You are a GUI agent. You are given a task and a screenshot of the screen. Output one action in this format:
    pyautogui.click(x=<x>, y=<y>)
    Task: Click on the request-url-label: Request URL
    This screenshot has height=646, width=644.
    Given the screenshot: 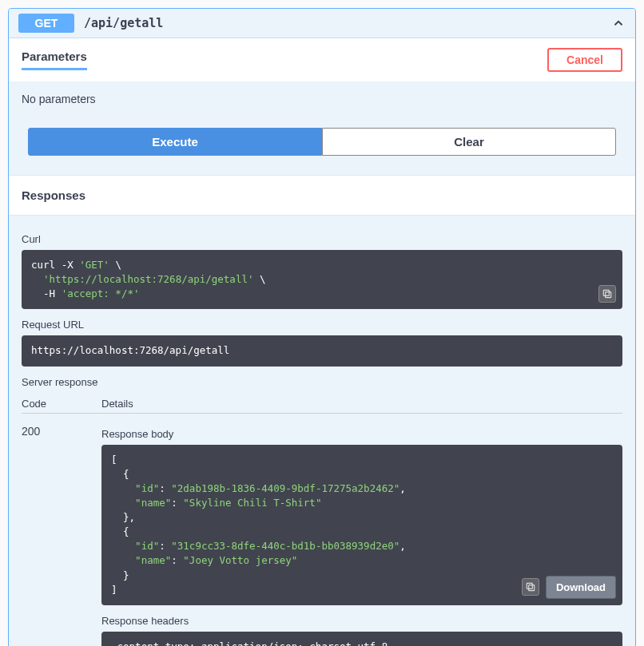 What is the action you would take?
    pyautogui.click(x=322, y=324)
    